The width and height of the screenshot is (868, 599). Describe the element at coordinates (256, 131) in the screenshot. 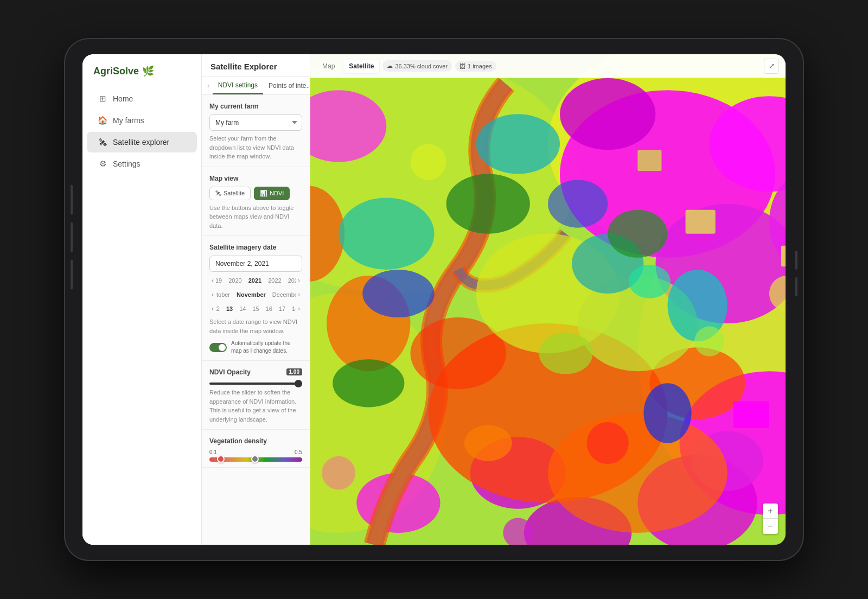

I see `current-farm-section: My current farm My farm Select your farm…` at that location.